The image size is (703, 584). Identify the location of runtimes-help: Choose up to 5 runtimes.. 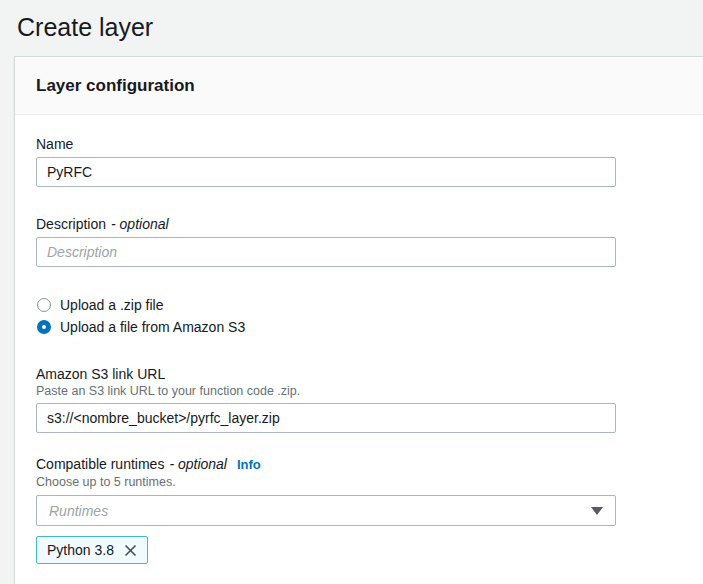
(359, 482).